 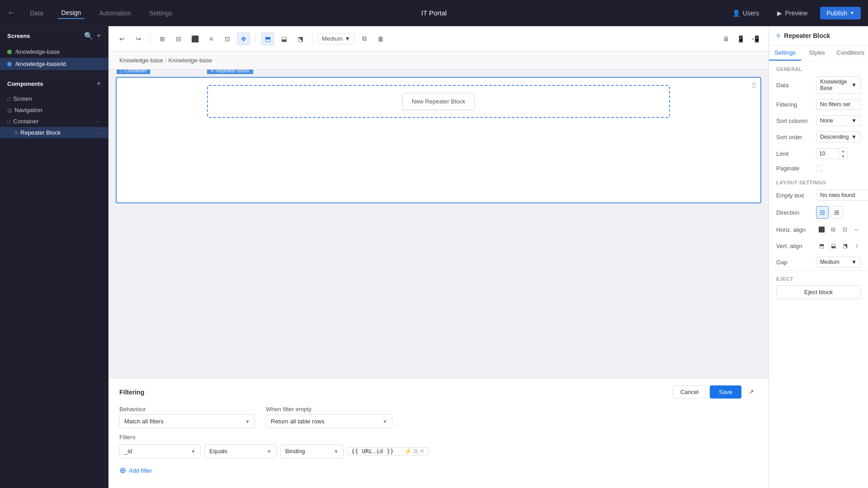 What do you see at coordinates (833, 230) in the screenshot?
I see `horiz-align-center-btn: ⊟` at bounding box center [833, 230].